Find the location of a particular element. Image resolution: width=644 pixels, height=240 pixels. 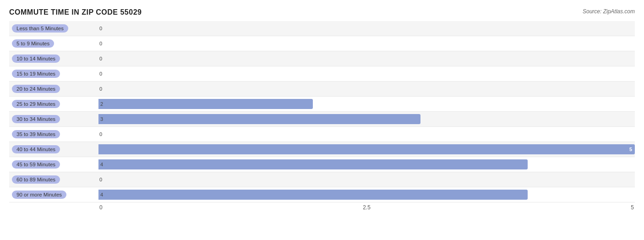

bar-label-pill: 5 to 9 Minutes is located at coordinates (33, 44).